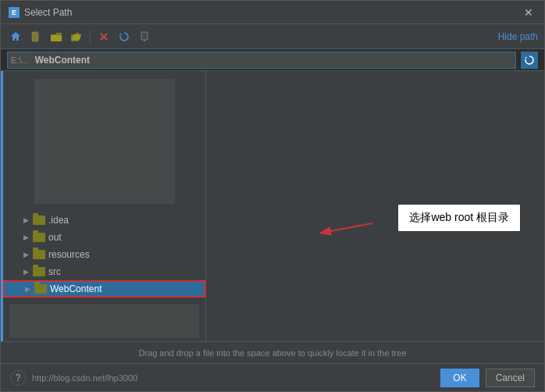 Image resolution: width=545 pixels, height=392 pixels. What do you see at coordinates (56, 37) in the screenshot?
I see `folder-icon` at bounding box center [56, 37].